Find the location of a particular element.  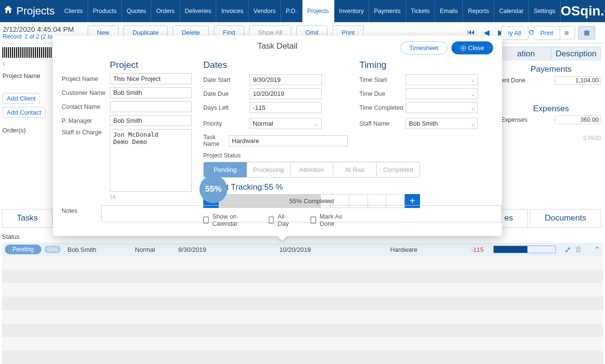

timesheet-button: Timesheet is located at coordinates (424, 48).